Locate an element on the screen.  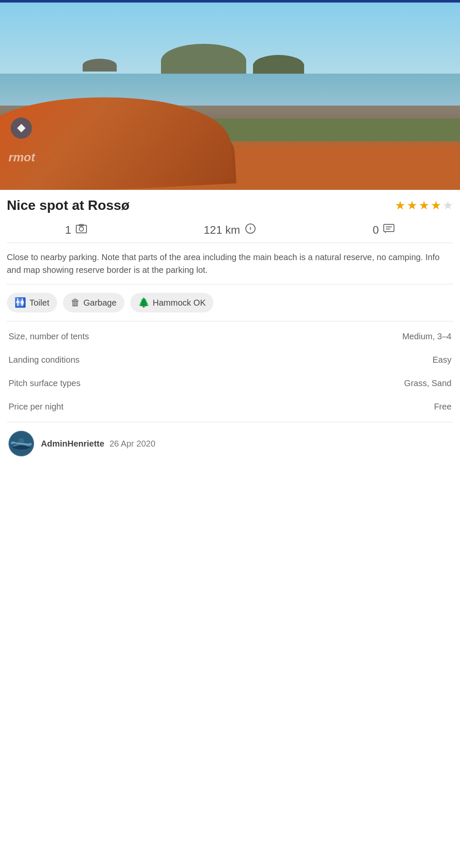
detail-value-pitch: Grass, Sand is located at coordinates (428, 383).